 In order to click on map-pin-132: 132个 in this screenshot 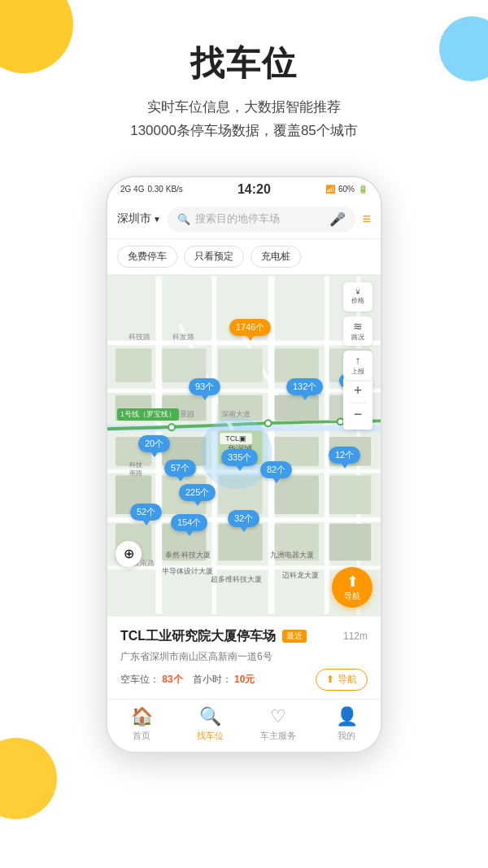, I will do `click(304, 387)`.